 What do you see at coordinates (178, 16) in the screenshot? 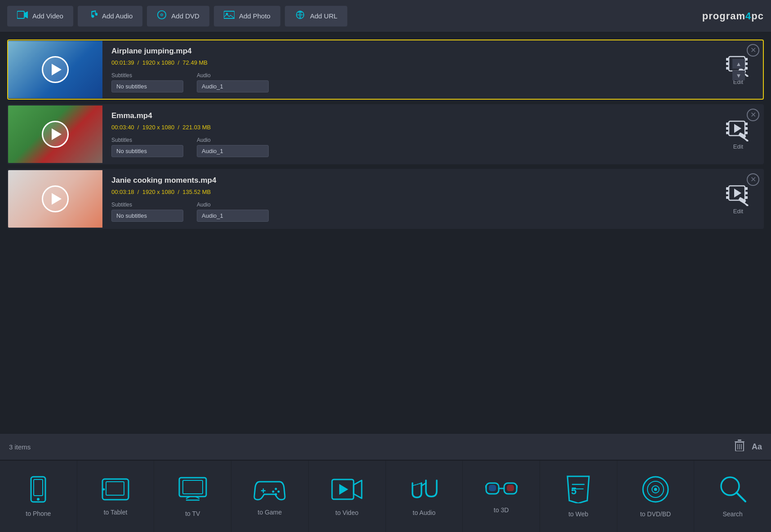
I see `add-dvd-button: Add DVD` at bounding box center [178, 16].